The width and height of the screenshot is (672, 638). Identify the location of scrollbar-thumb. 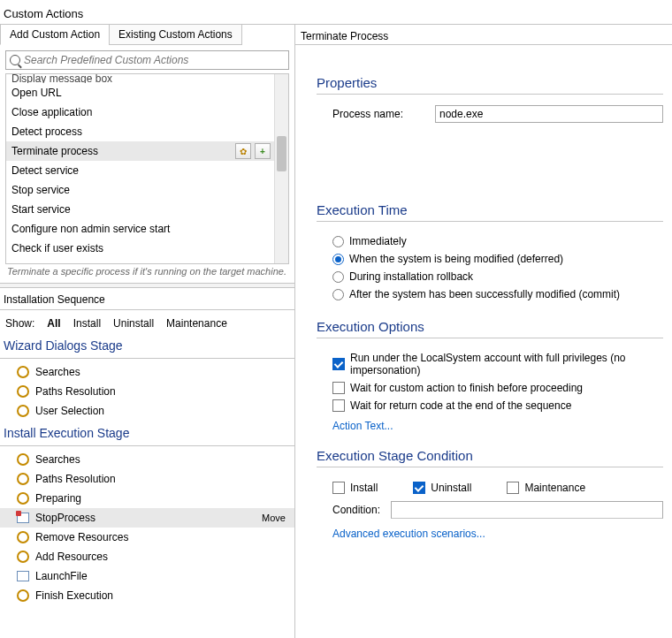
(281, 154).